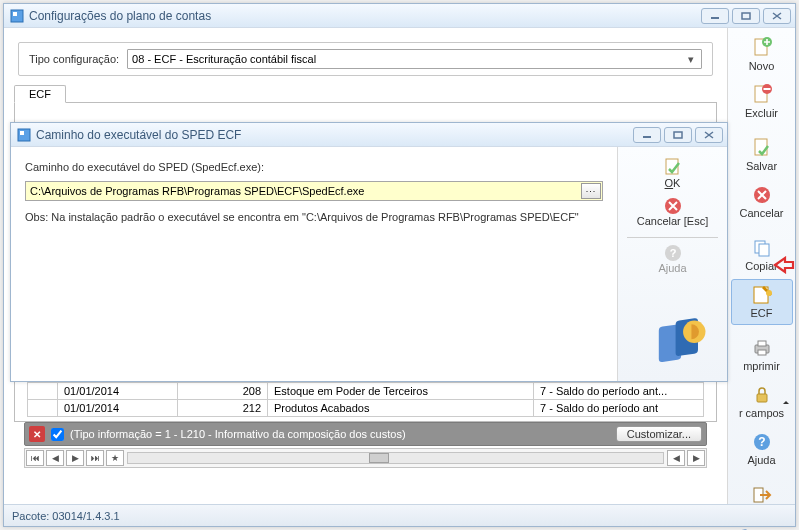 Image resolution: width=799 pixels, height=530 pixels. I want to click on config-group: Tipo configuração: 08 - ECF - Escrituraç…, so click(366, 59).